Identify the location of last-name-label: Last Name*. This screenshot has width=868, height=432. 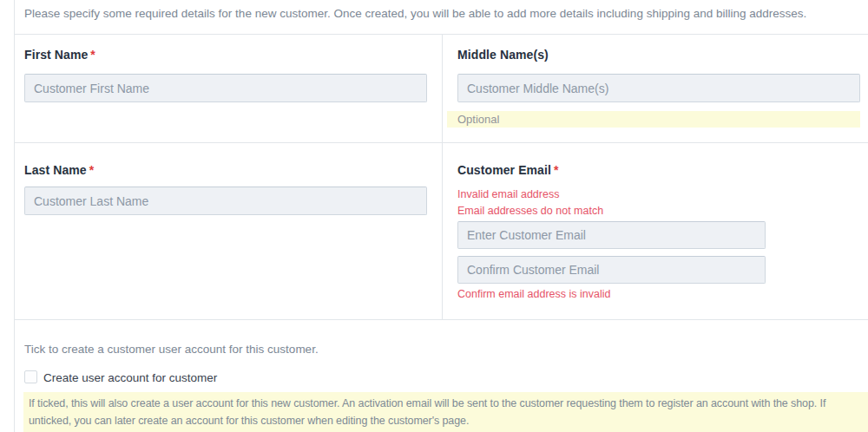
(59, 170).